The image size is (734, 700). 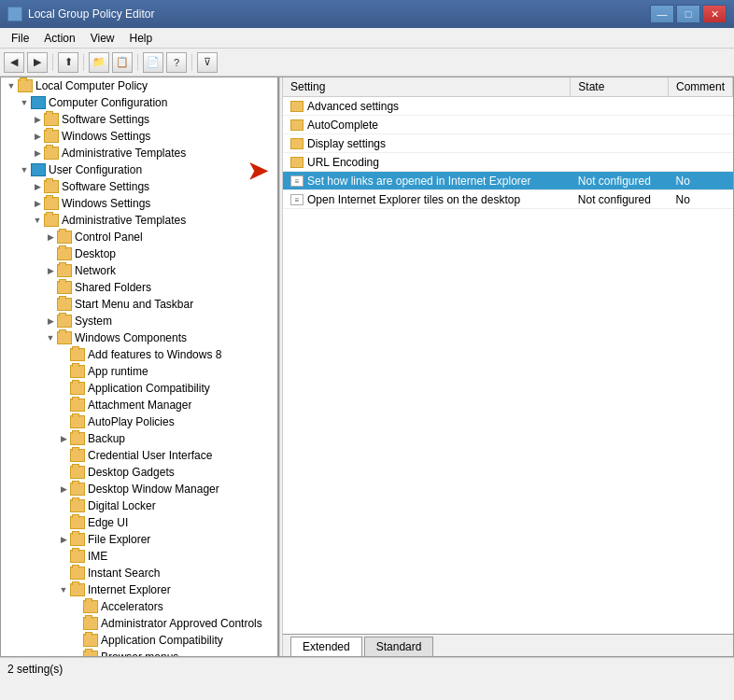 What do you see at coordinates (139, 237) in the screenshot?
I see `tree-item-control-panel: ▶ Control Panel` at bounding box center [139, 237].